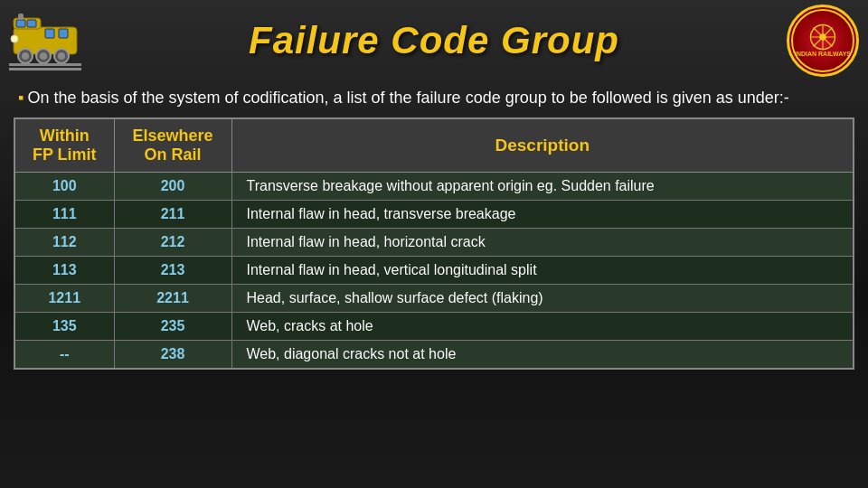  What do you see at coordinates (823, 41) in the screenshot?
I see `indian-railways-logo: INDIAN RAILWAYS` at bounding box center [823, 41].